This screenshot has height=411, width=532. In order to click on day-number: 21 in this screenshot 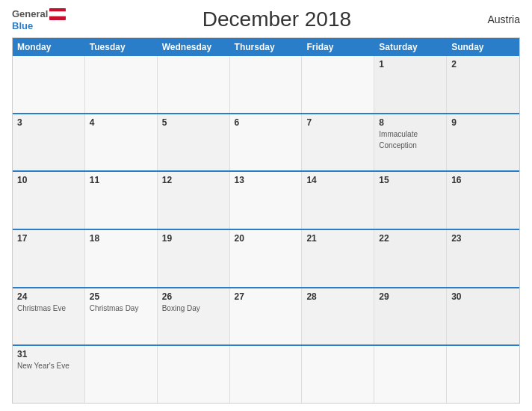, I will do `click(338, 238)`.